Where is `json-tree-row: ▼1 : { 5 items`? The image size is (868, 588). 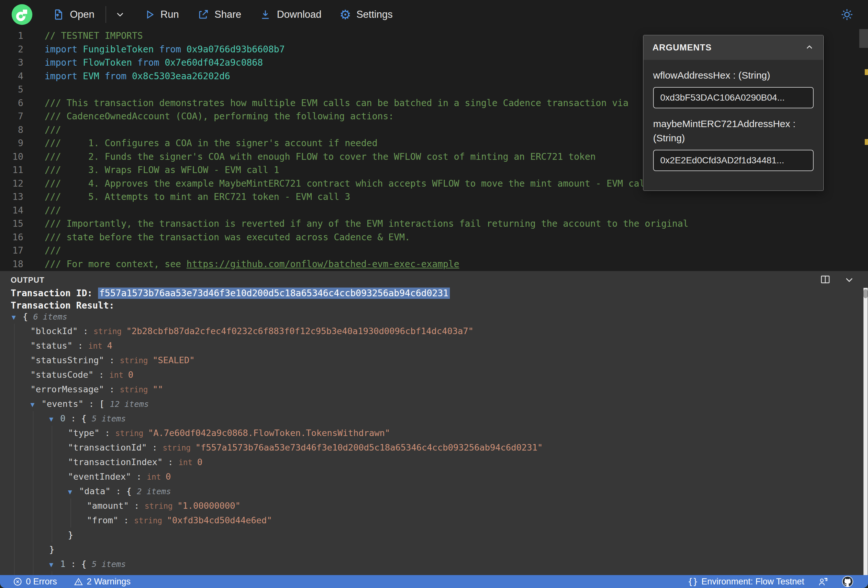 json-tree-row: ▼1 : { 5 items is located at coordinates (427, 564).